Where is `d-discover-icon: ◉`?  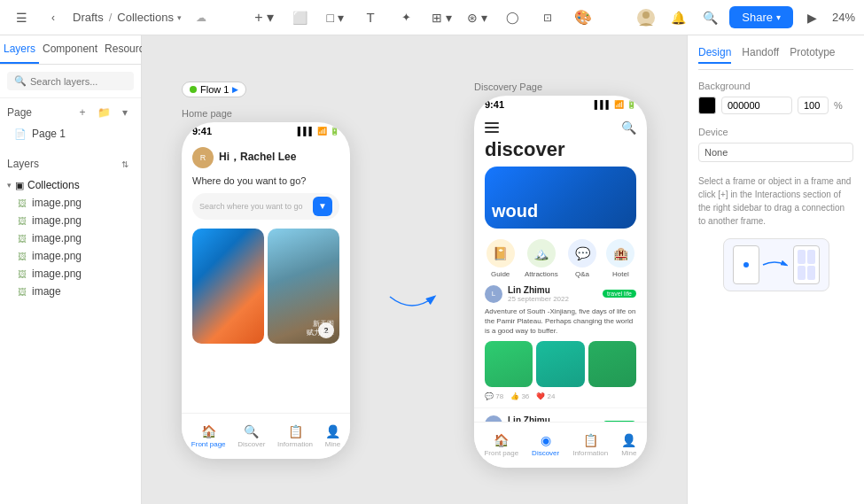
d-discover-icon: ◉ is located at coordinates (546, 440).